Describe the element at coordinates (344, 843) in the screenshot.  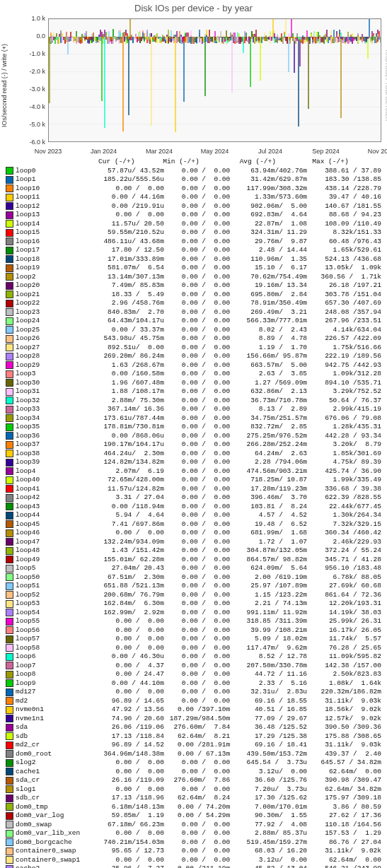
I see `max-value: 86.76 / 27.04` at that location.